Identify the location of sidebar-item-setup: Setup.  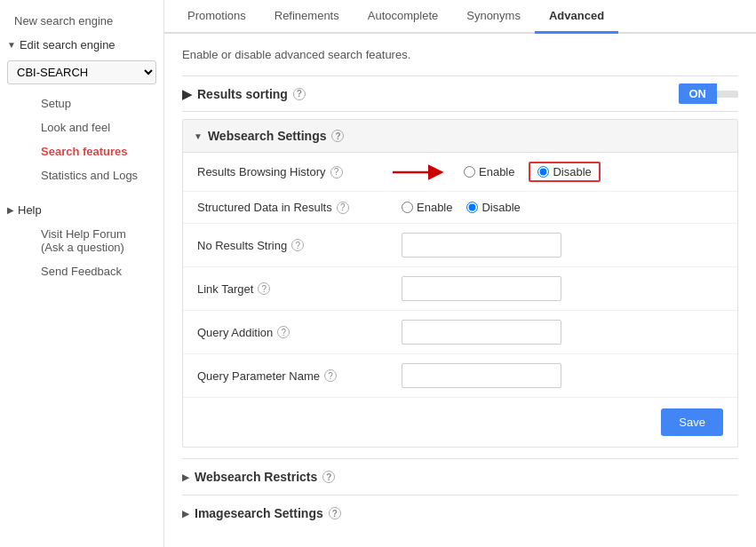
(95, 103).